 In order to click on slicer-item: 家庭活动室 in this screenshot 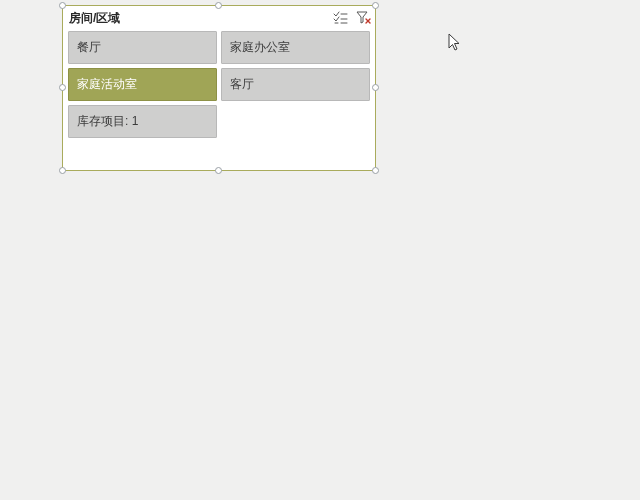, I will do `click(142, 84)`.